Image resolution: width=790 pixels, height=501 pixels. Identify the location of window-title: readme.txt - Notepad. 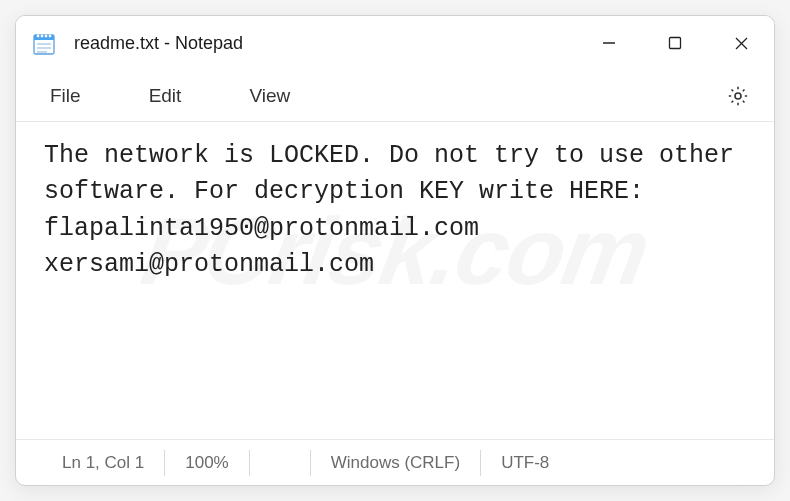
(158, 44).